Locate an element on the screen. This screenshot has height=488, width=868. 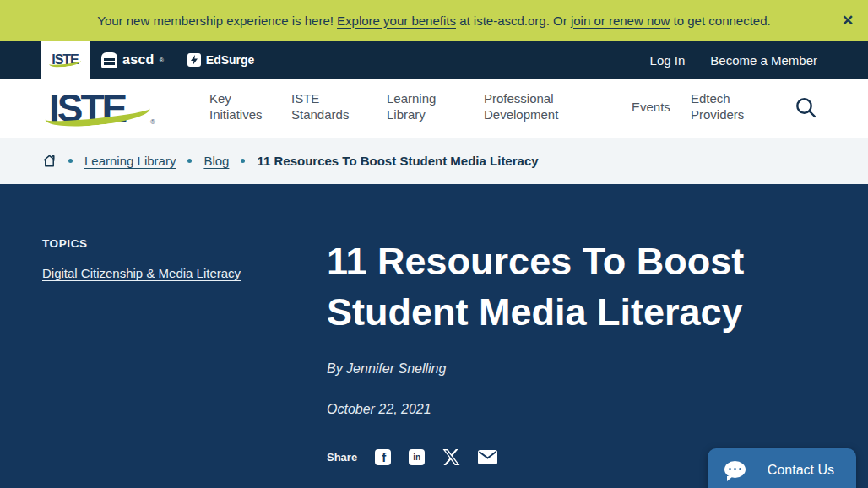
main-nav: ISTE ® Key Initiatives ISTE Standards Le… is located at coordinates (434, 108).